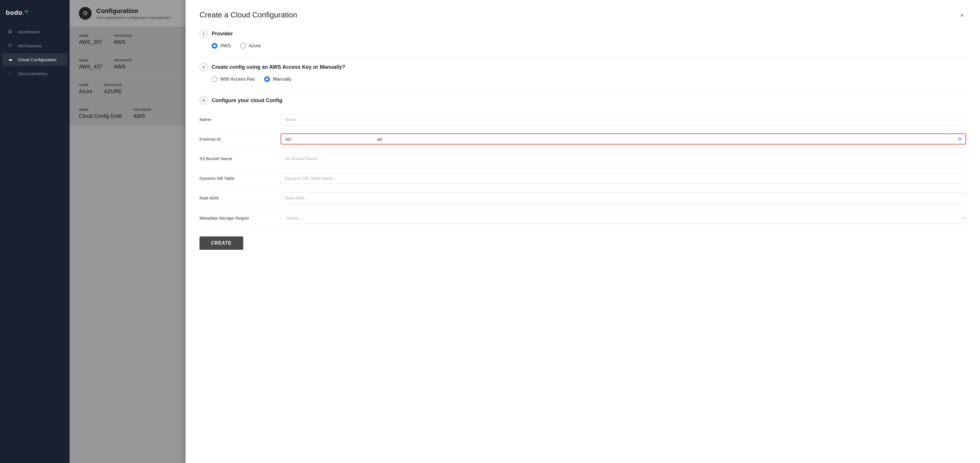 The height and width of the screenshot is (463, 980). I want to click on name-field-label: Name, so click(240, 120).